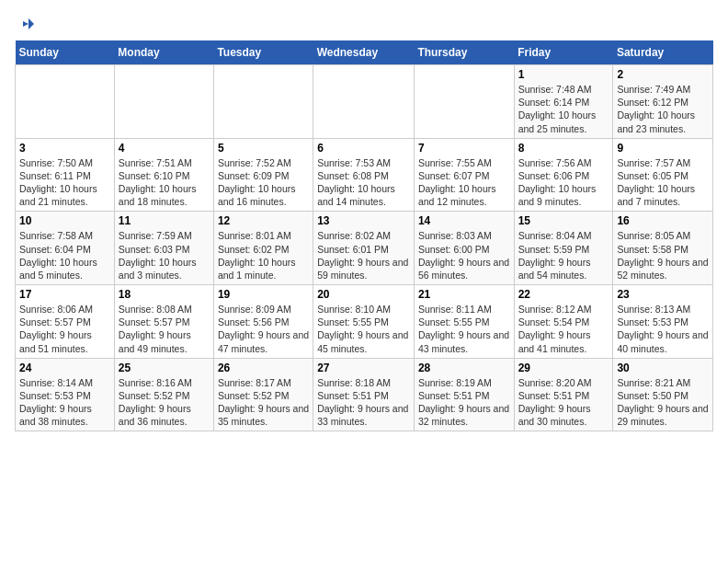 Image resolution: width=728 pixels, height=563 pixels. What do you see at coordinates (364, 148) in the screenshot?
I see `day-number: 6` at bounding box center [364, 148].